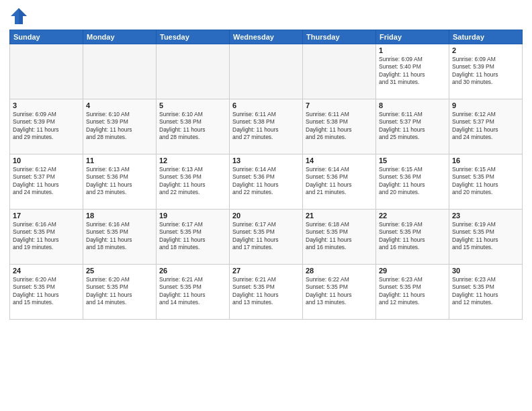 Image resolution: width=532 pixels, height=411 pixels. I want to click on day-info: Sunrise: 6:22 AM Sunset: 5:35 PM Dayligh…, so click(339, 291).